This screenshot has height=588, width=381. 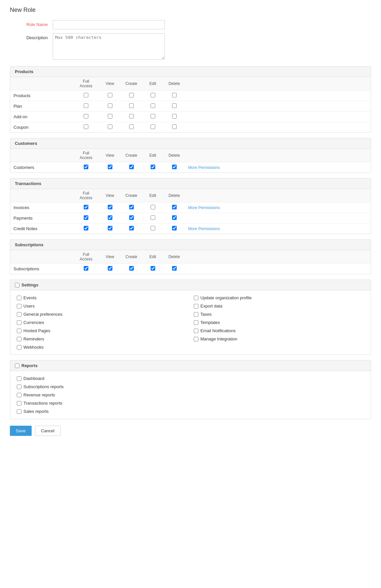 I want to click on perm-delete-cell, so click(x=174, y=168).